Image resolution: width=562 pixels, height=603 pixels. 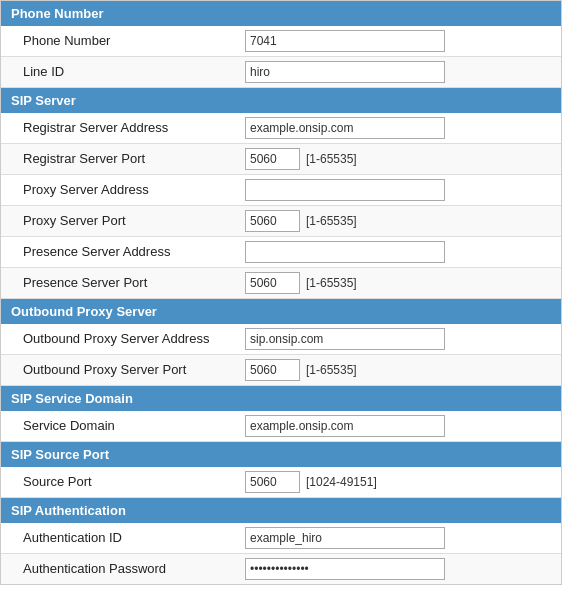 I want to click on form-row-presence-server-address-input: Presence Server Address, so click(x=281, y=252).